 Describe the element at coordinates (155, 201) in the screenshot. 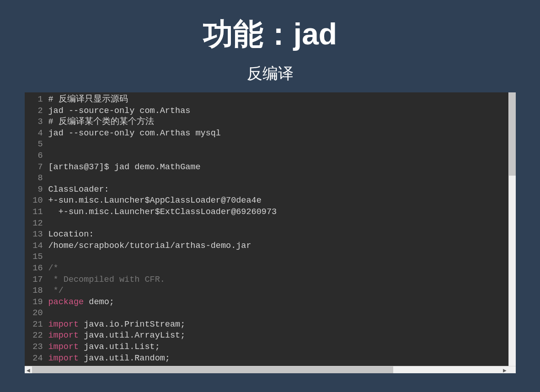

I see `line-content: +-sun.misc.Launcher$AppClassLoader@70dea…` at that location.